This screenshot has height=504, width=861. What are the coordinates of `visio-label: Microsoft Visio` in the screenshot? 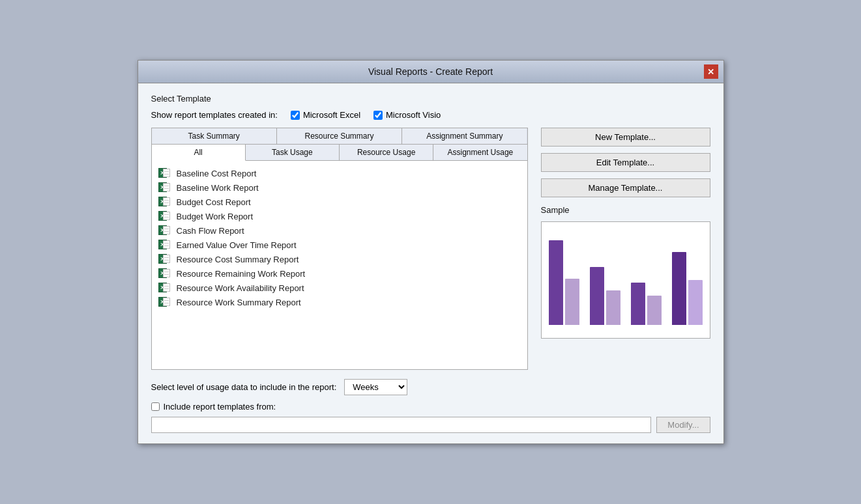 It's located at (413, 115).